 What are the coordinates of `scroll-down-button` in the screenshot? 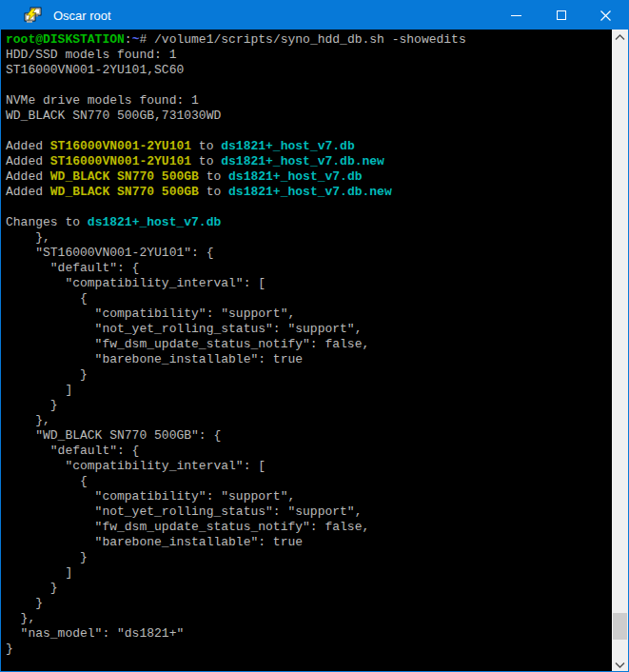 It's located at (620, 664).